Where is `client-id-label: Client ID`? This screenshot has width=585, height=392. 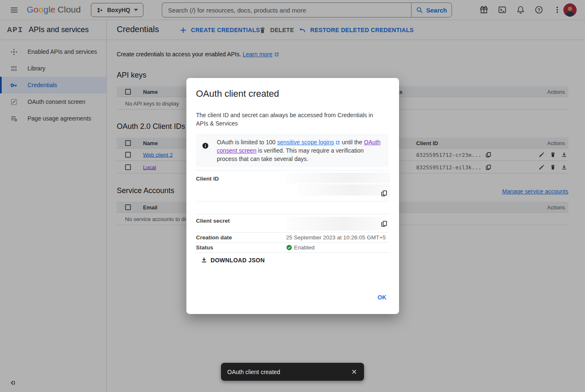
client-id-label: Client ID is located at coordinates (208, 178).